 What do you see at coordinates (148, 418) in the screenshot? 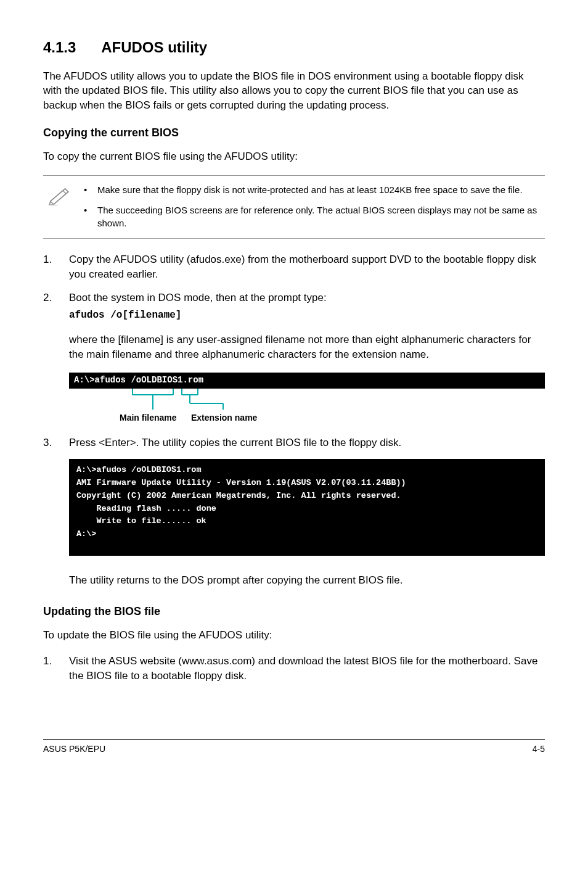
I see `diagram-label-main: Main filename` at bounding box center [148, 418].